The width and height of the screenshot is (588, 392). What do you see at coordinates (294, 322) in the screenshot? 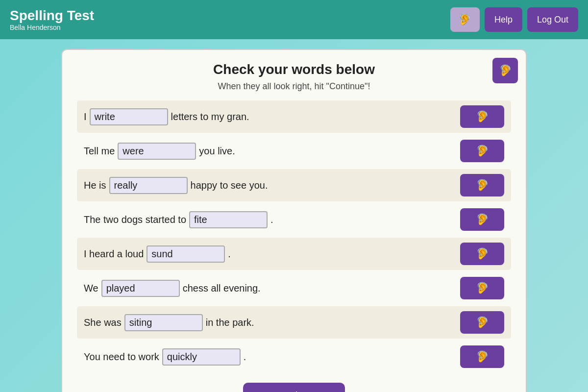
I see `sentence-row: She wasin the park.🦻` at bounding box center [294, 322].